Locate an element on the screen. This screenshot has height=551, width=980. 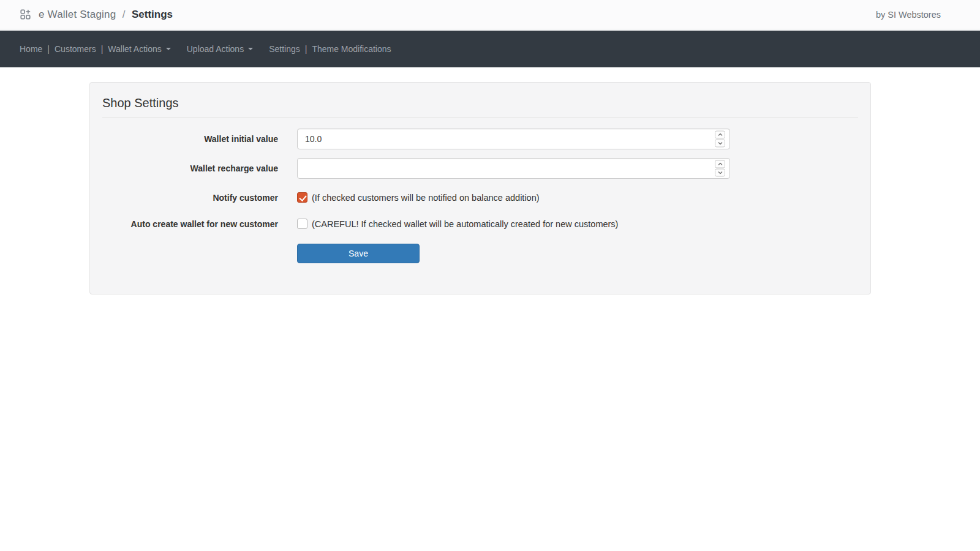
notify-customer-hint: (If checked customers will be notified o… is located at coordinates (426, 198).